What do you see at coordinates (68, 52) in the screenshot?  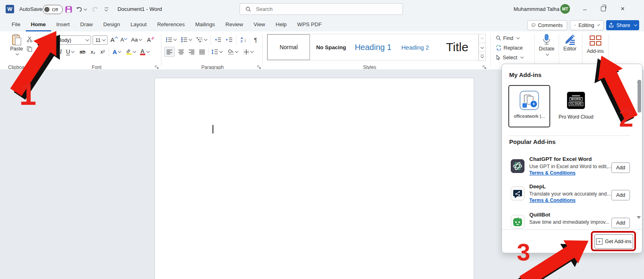 I see `underline-icon: U` at bounding box center [68, 52].